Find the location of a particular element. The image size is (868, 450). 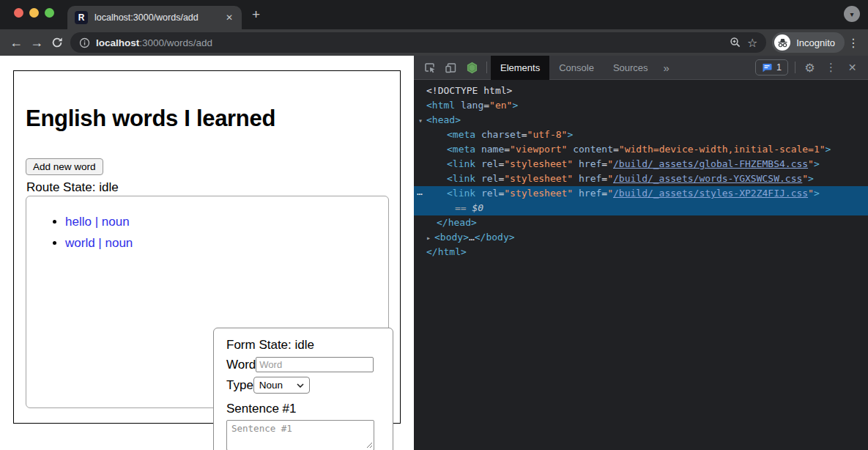

more-tabs-button: » is located at coordinates (667, 67).